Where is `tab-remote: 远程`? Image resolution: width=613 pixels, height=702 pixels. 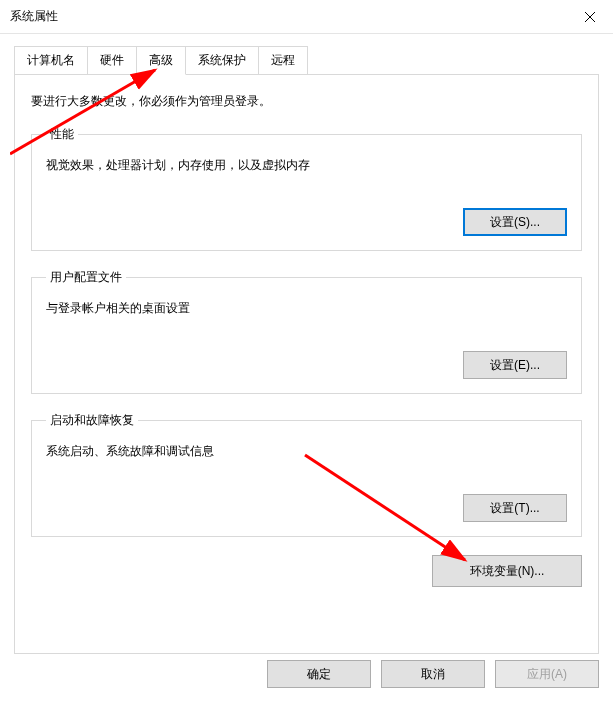
tab-remote: 远程 is located at coordinates (283, 60).